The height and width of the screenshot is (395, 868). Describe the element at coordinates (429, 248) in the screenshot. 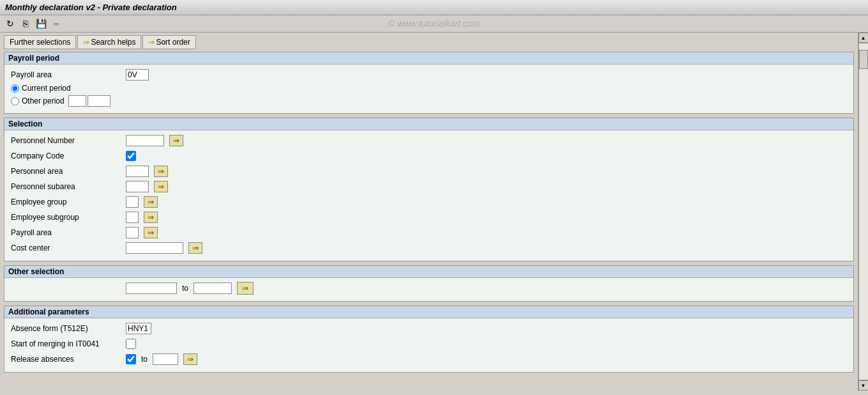

I see `cost-center-row: Cost center` at that location.